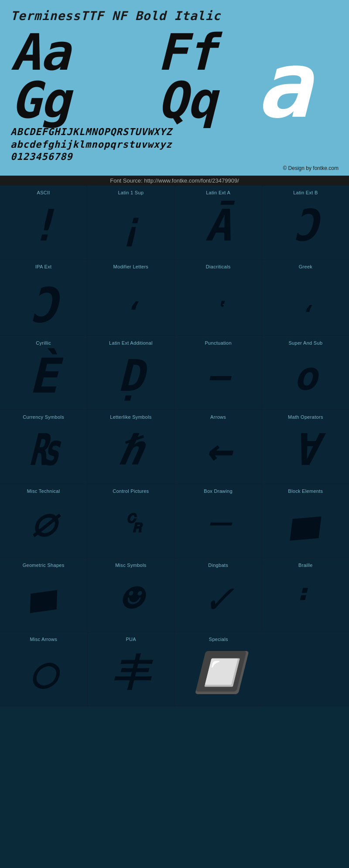  What do you see at coordinates (131, 376) in the screenshot?
I see `glyph-latin-ext-add: Ḍ` at bounding box center [131, 376].